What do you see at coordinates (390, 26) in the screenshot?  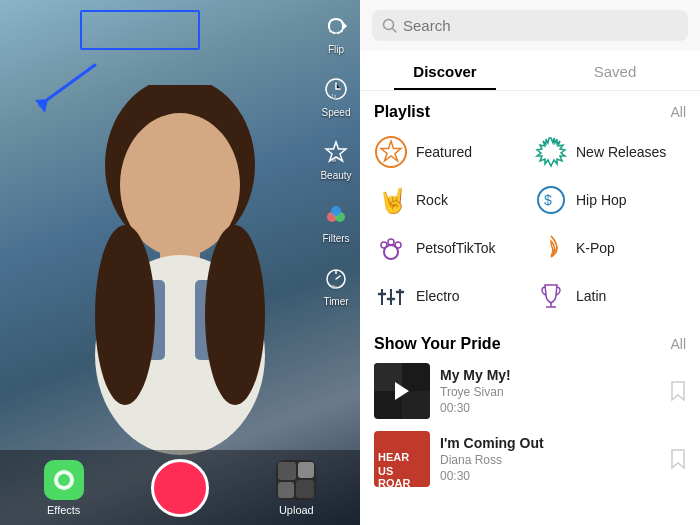 I see `search-icon` at bounding box center [390, 26].